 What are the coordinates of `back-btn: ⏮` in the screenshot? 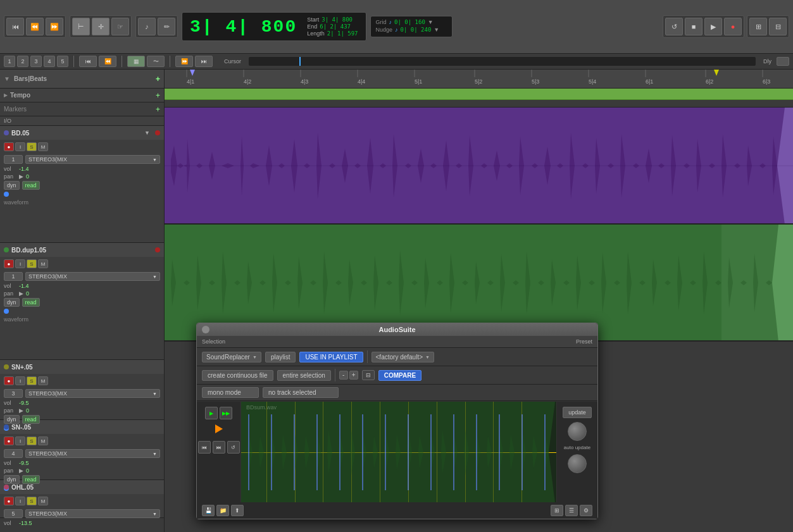 It's located at (88, 61).